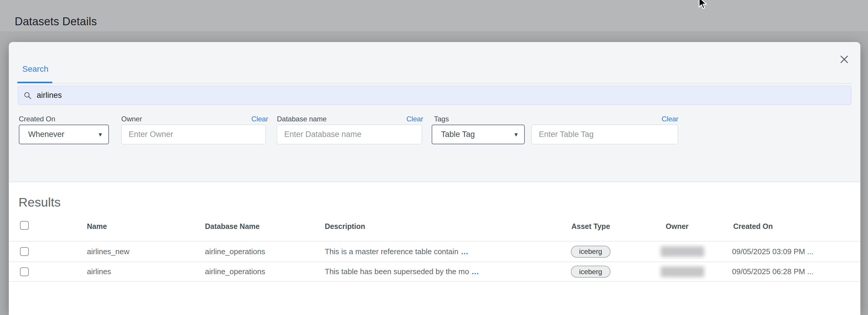  What do you see at coordinates (132, 119) in the screenshot?
I see `owner-label: Owner` at bounding box center [132, 119].